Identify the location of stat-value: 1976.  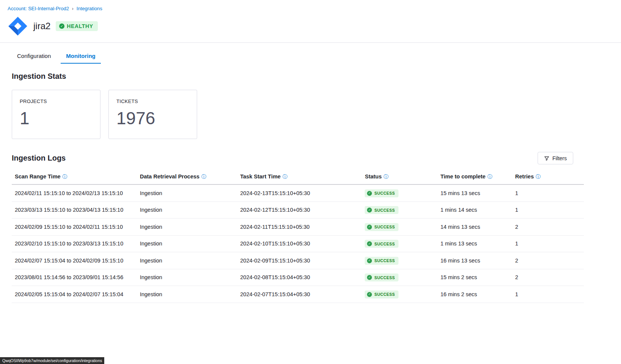
(157, 118).